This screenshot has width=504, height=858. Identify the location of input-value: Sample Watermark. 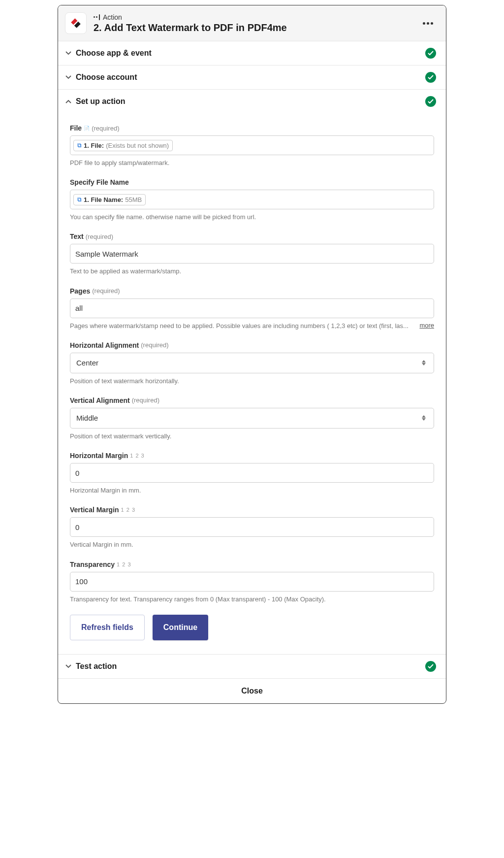
(107, 254).